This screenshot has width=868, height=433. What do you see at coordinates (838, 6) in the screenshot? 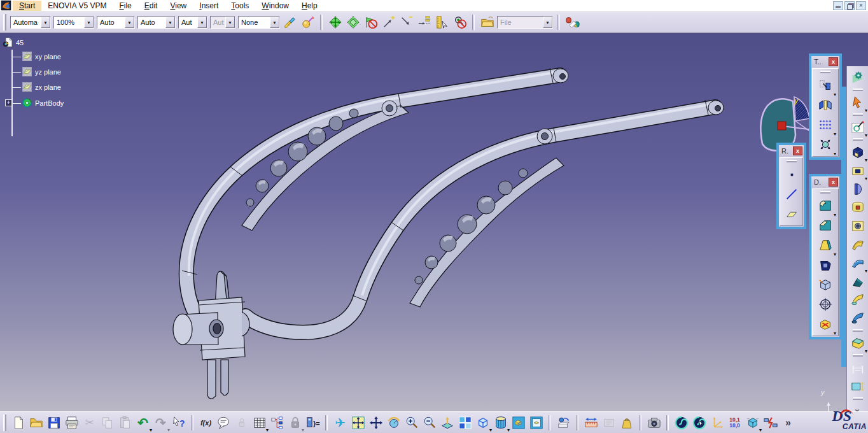
I see `minimize-button` at bounding box center [838, 6].